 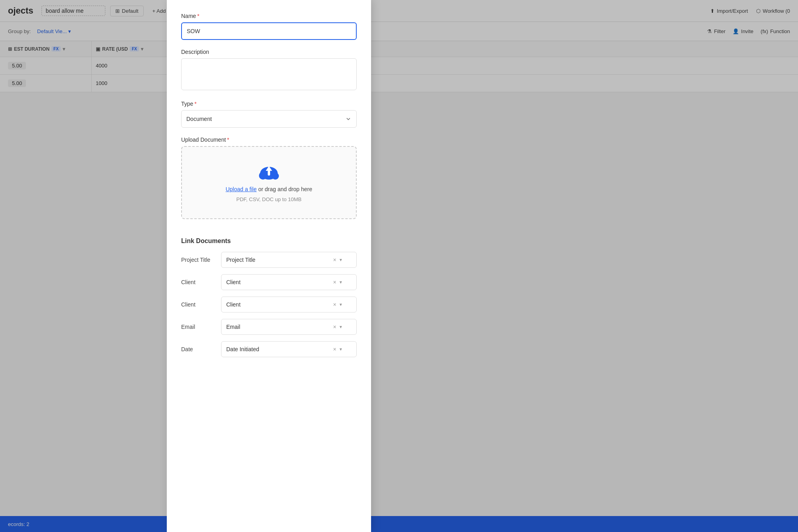 I want to click on upload-cloud-icon, so click(x=269, y=172).